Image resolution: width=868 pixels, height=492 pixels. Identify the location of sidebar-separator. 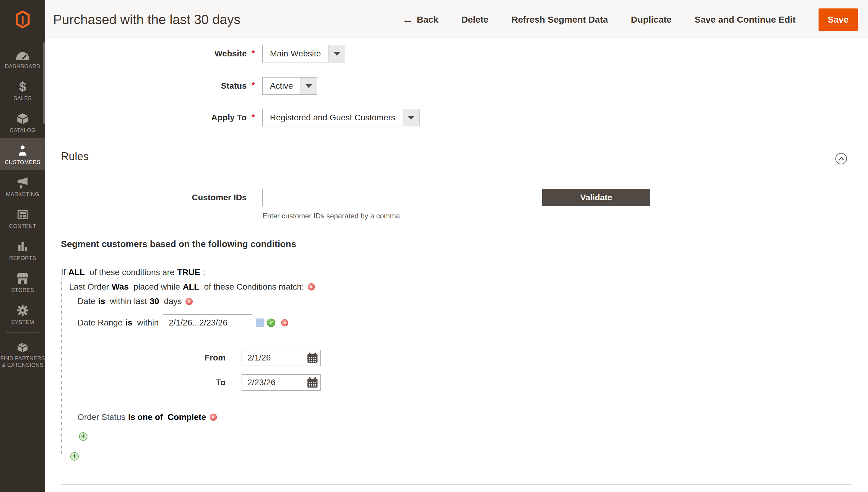
(22, 39).